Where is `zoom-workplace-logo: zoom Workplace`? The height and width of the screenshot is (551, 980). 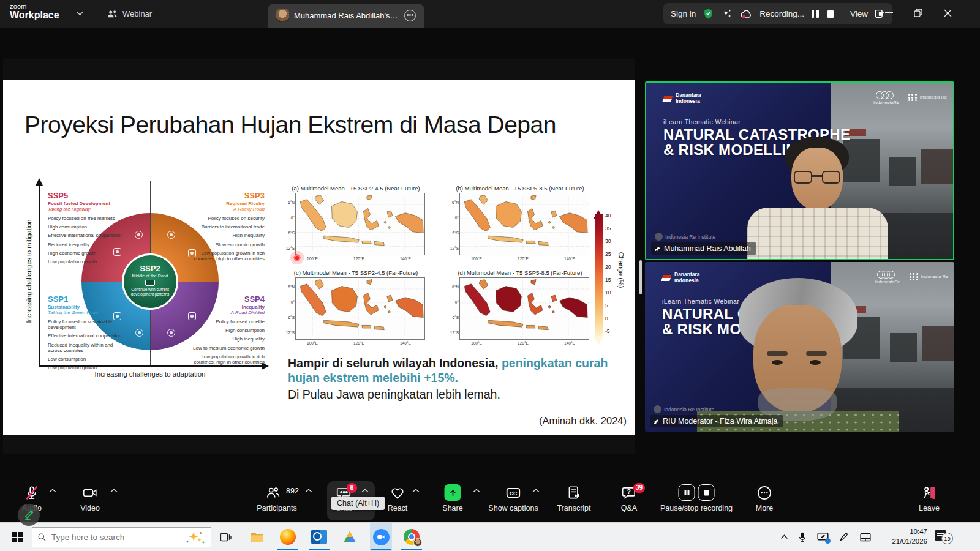 zoom-workplace-logo: zoom Workplace is located at coordinates (34, 12).